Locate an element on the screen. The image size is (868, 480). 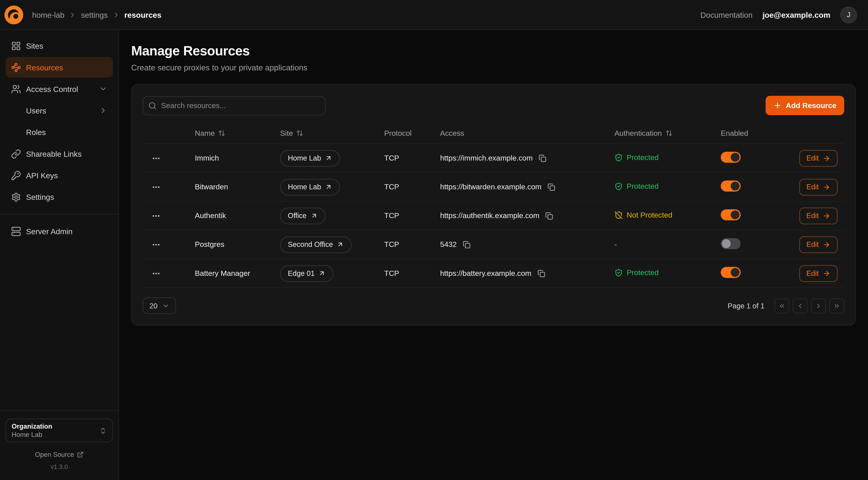
table-row: Battery Manager Edge 01 TCP https://batt… is located at coordinates (493, 274).